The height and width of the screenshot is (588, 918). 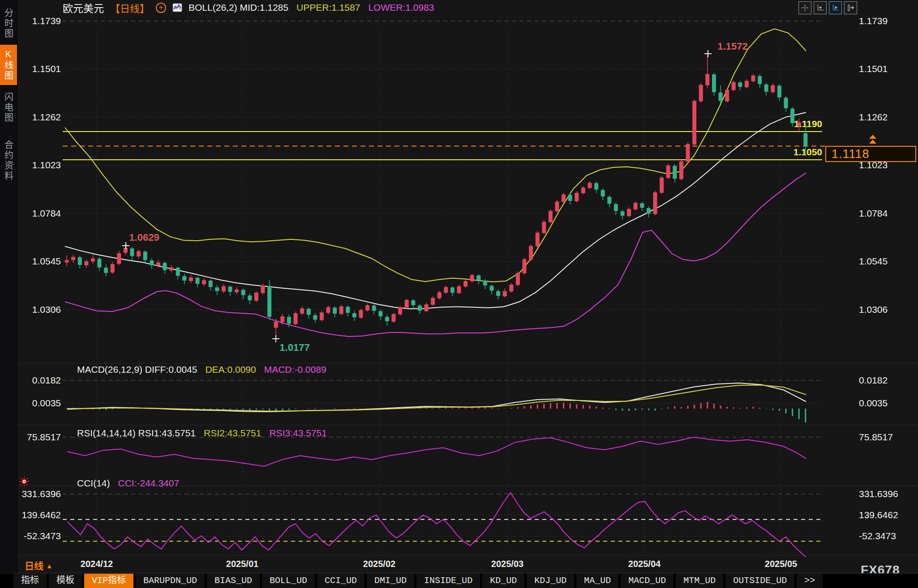 What do you see at coordinates (810, 581) in the screenshot?
I see `indicator-tab: >>` at bounding box center [810, 581].